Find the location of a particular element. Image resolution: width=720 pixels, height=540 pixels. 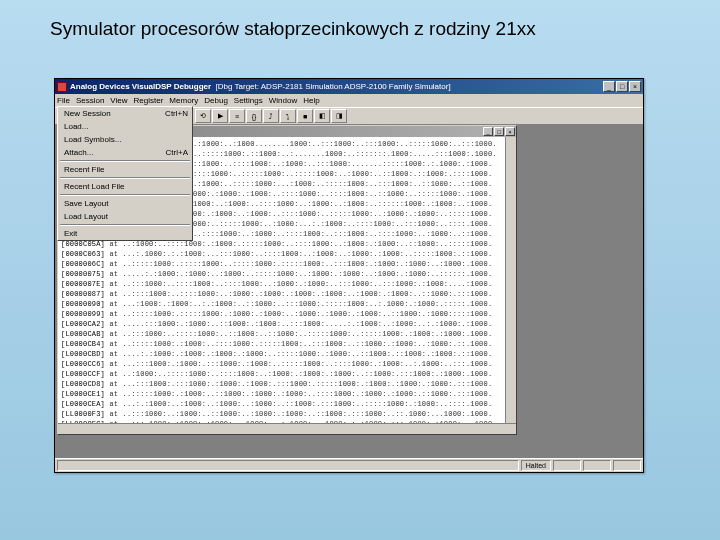

memory-row: [00000090] at ...:1000:.:1000:..:.:1000:… is located at coordinates (282, 304).